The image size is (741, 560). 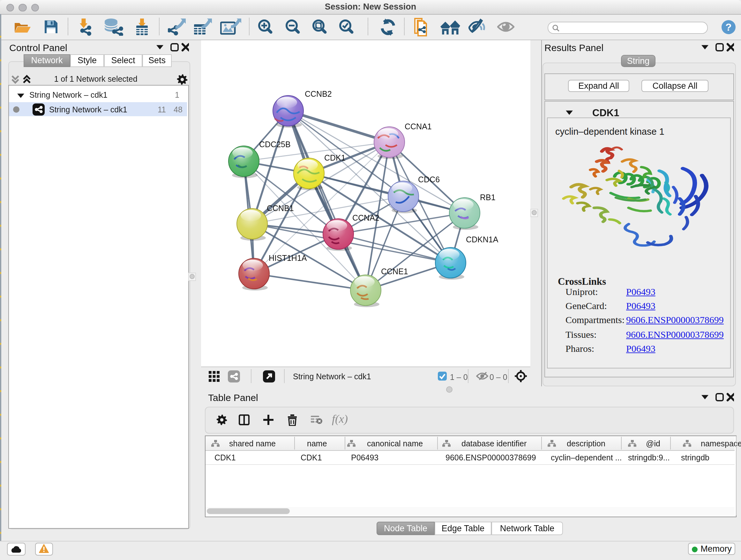 I want to click on svg-text: CDK1, so click(x=335, y=158).